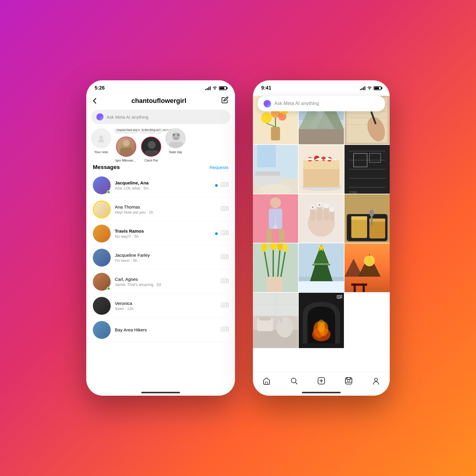 The width and height of the screenshot is (476, 476). What do you see at coordinates (321, 268) in the screenshot?
I see `photo-cell-xmas` at bounding box center [321, 268].